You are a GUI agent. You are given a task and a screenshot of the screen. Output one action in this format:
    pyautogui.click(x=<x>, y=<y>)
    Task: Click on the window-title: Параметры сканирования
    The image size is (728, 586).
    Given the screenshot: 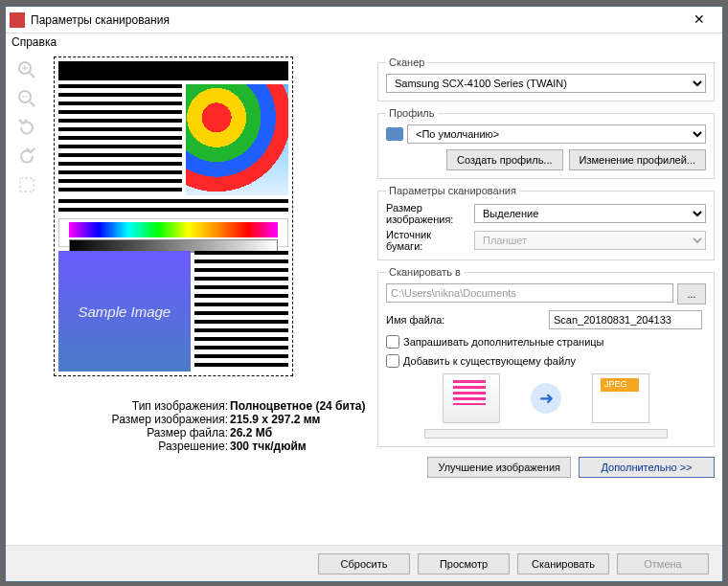 What is the action you would take?
    pyautogui.click(x=355, y=20)
    